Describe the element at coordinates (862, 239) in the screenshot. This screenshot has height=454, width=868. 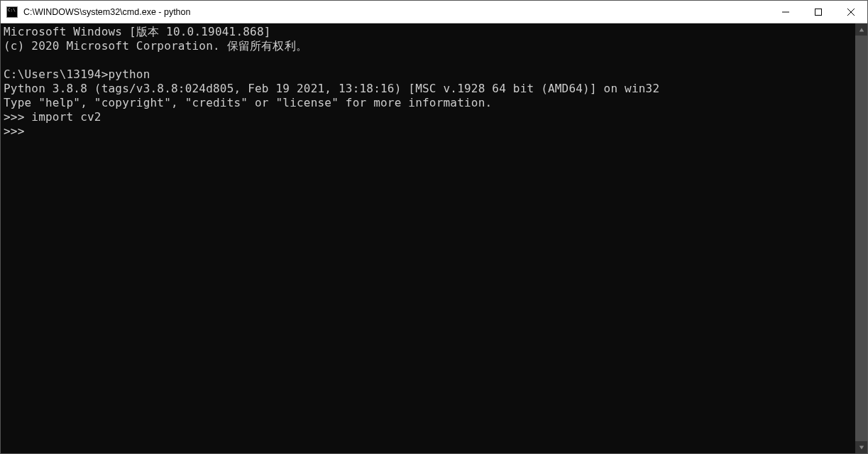
I see `scrollbar-track` at that location.